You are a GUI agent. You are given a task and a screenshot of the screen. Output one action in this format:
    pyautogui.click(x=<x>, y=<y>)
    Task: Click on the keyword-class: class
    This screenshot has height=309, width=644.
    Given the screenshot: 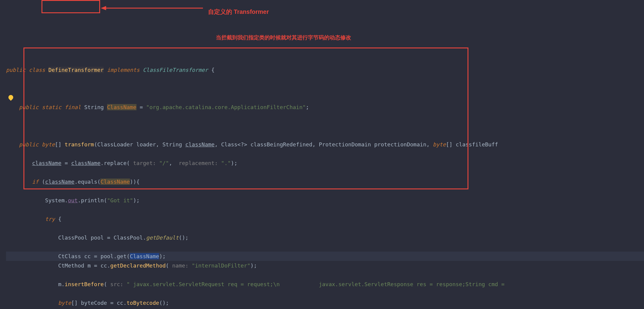 What is the action you would take?
    pyautogui.click(x=37, y=70)
    